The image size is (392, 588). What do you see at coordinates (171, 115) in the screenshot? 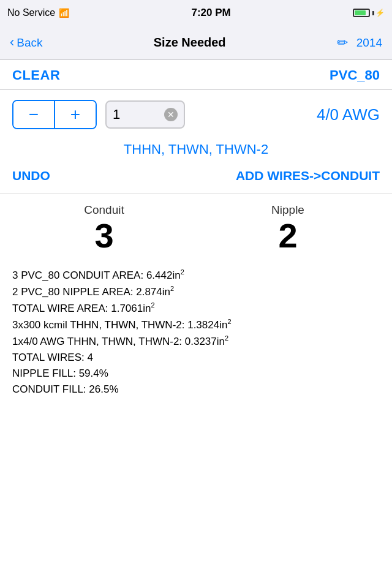
I see `clear-input-button: ✕` at bounding box center [171, 115].